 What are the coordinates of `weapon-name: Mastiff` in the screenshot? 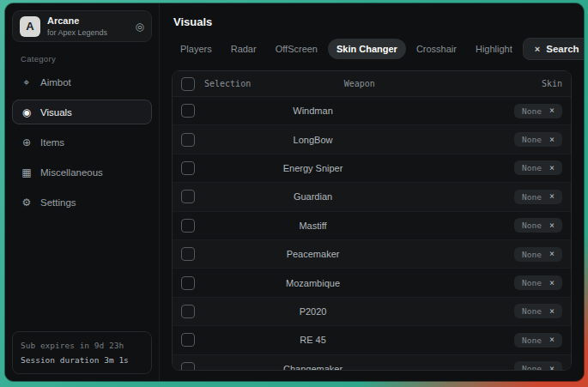 It's located at (312, 226).